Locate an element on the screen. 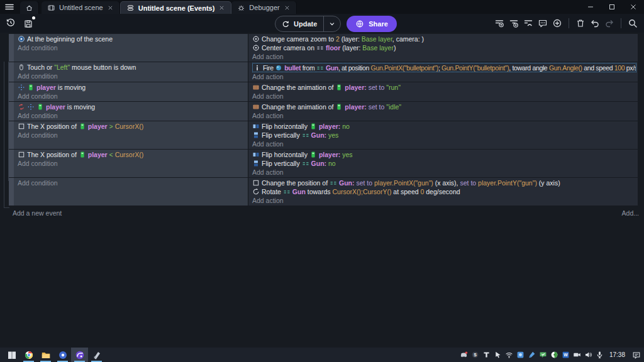 The width and height of the screenshot is (644, 362). comment-icon is located at coordinates (543, 23).